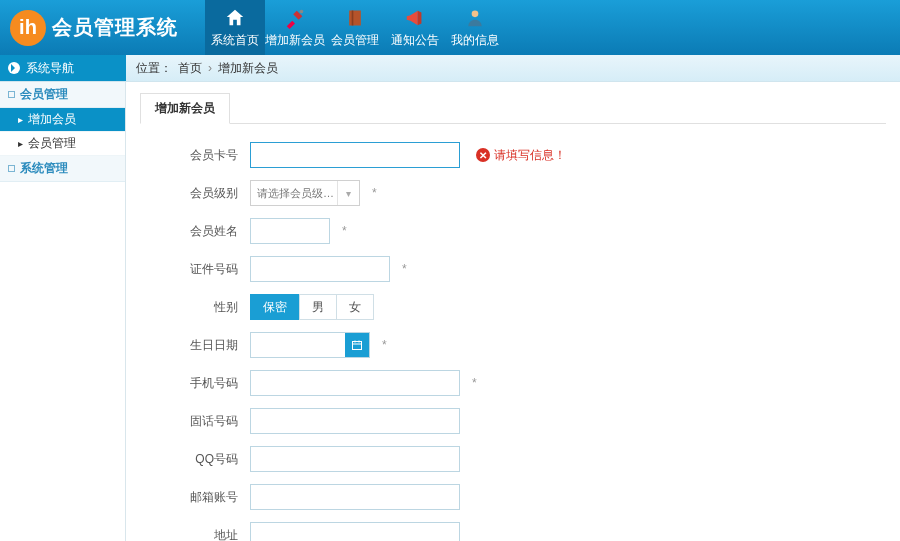  What do you see at coordinates (415, 28) in the screenshot?
I see `topnav-notice: 通知公告` at bounding box center [415, 28].